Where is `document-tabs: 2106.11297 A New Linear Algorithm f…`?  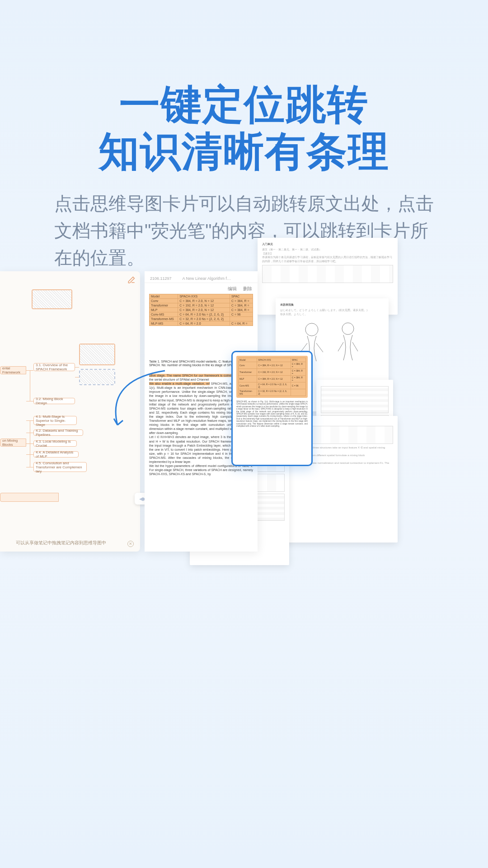 document-tabs: 2106.11297 A New Linear Algorithm f… is located at coordinates (201, 277).